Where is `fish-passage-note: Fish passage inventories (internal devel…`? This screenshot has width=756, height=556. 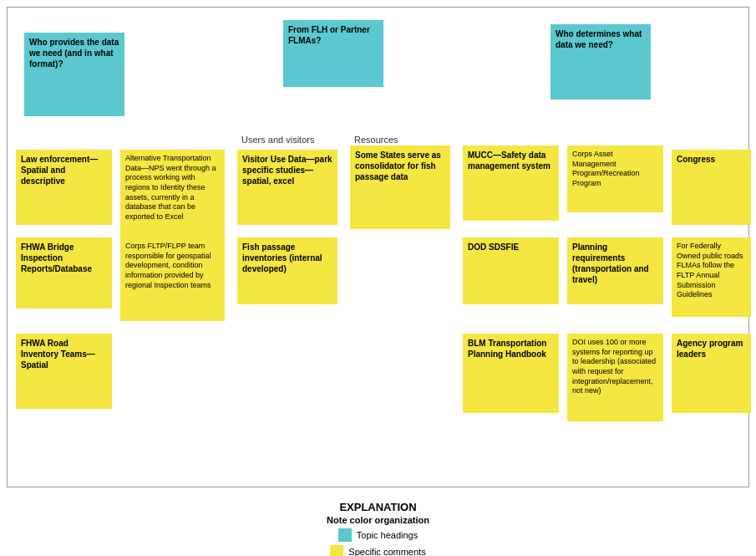 fish-passage-note: Fish passage inventories (internal devel… is located at coordinates (287, 271).